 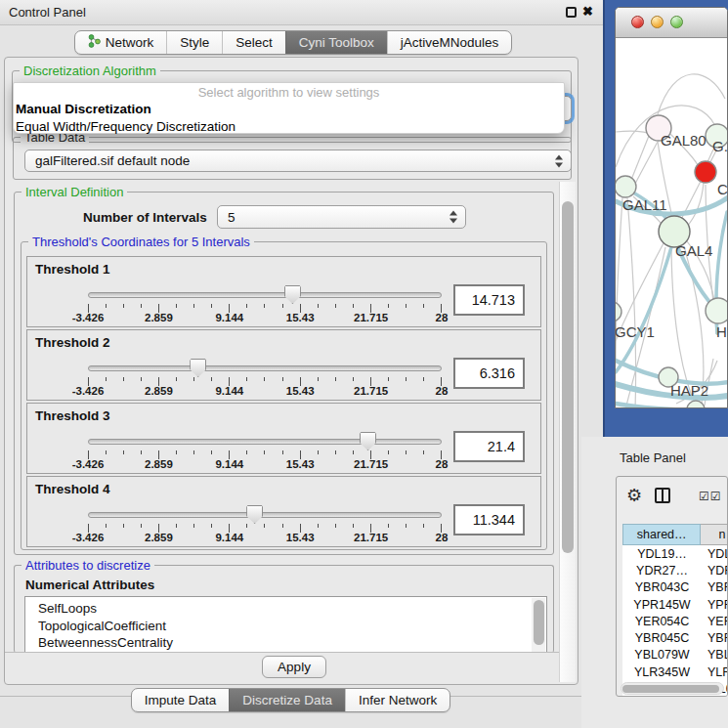 What do you see at coordinates (671, 23) in the screenshot?
I see `network-window-titlebar` at bounding box center [671, 23].